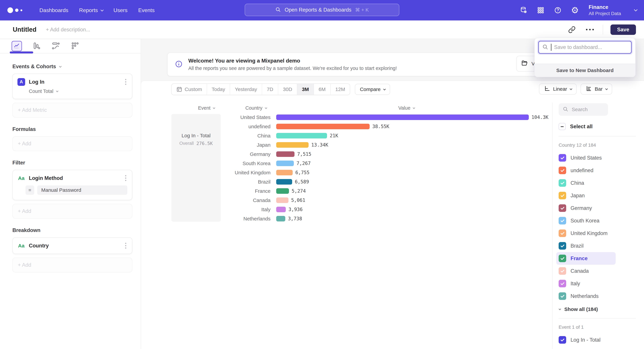 This screenshot has height=349, width=644. Describe the element at coordinates (82, 190) in the screenshot. I see `filter-value: Manual Password` at that location.